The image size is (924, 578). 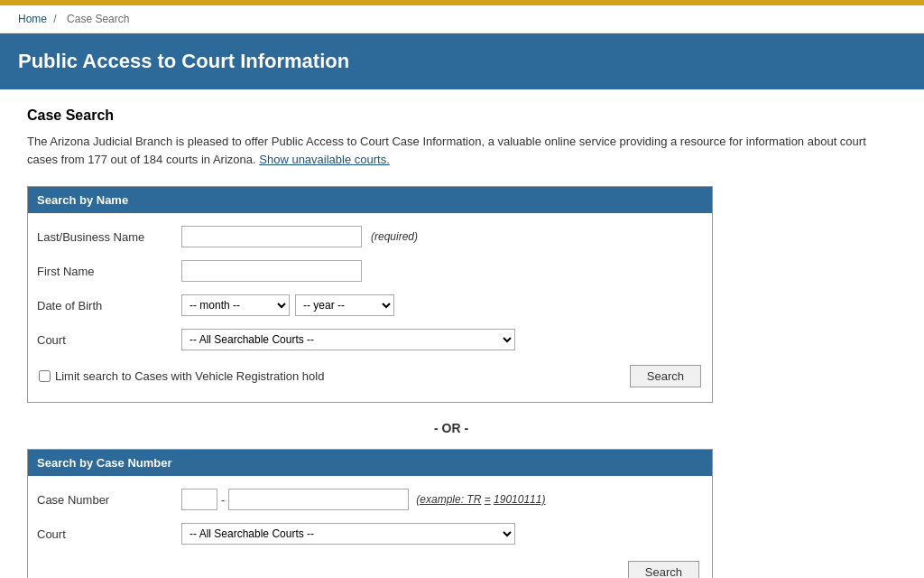 What do you see at coordinates (370, 340) in the screenshot?
I see `court-name-row: Court -- All Searchable Courts --` at bounding box center [370, 340].